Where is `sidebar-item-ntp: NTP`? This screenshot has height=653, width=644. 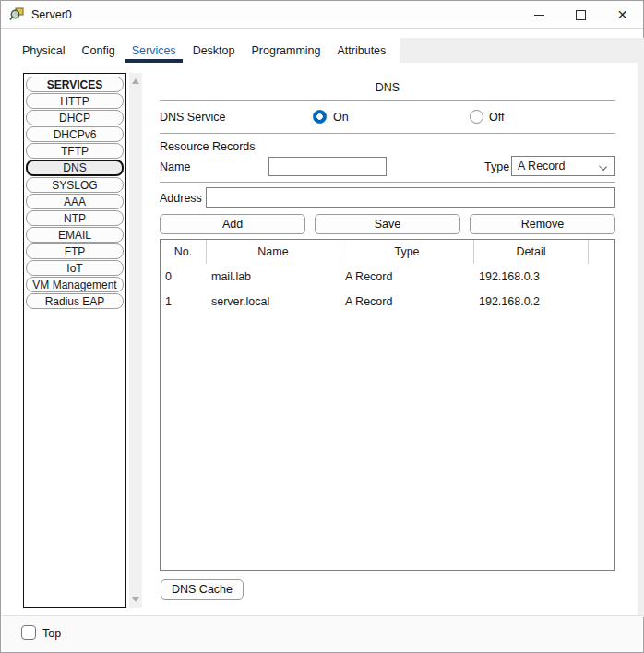 sidebar-item-ntp: NTP is located at coordinates (75, 218).